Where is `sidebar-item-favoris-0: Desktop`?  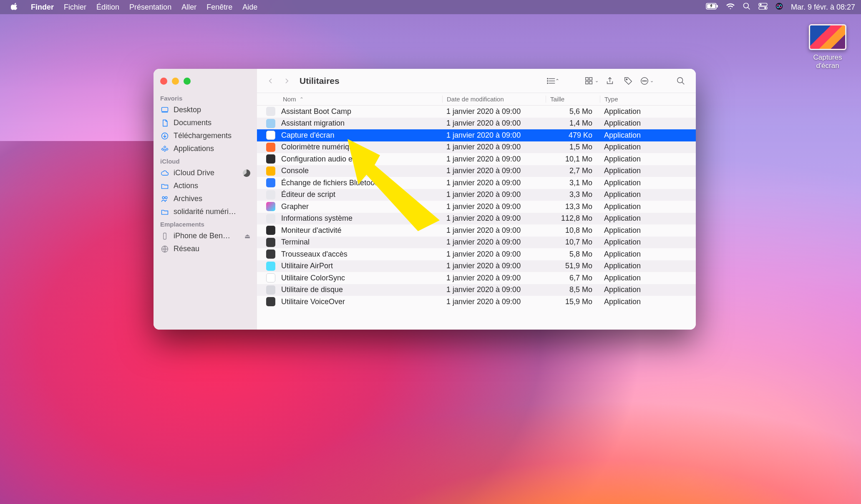 sidebar-item-favoris-0: Desktop is located at coordinates (205, 110).